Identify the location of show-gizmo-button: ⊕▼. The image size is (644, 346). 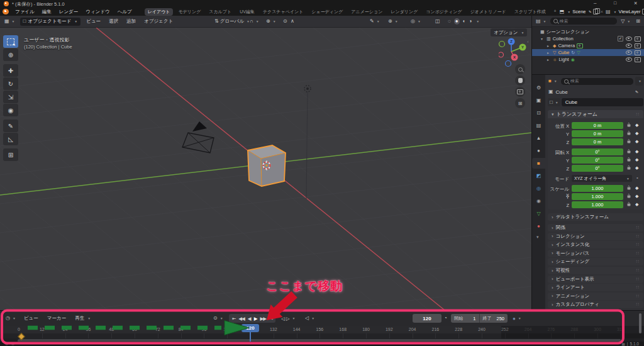
(393, 21).